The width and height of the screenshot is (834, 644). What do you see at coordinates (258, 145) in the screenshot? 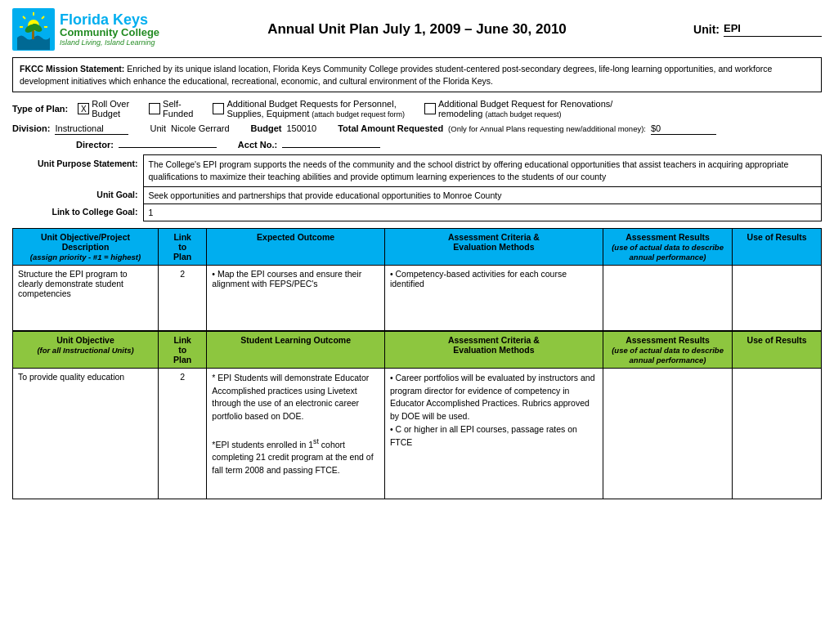
I see `acct-label: Acct No.:` at bounding box center [258, 145].